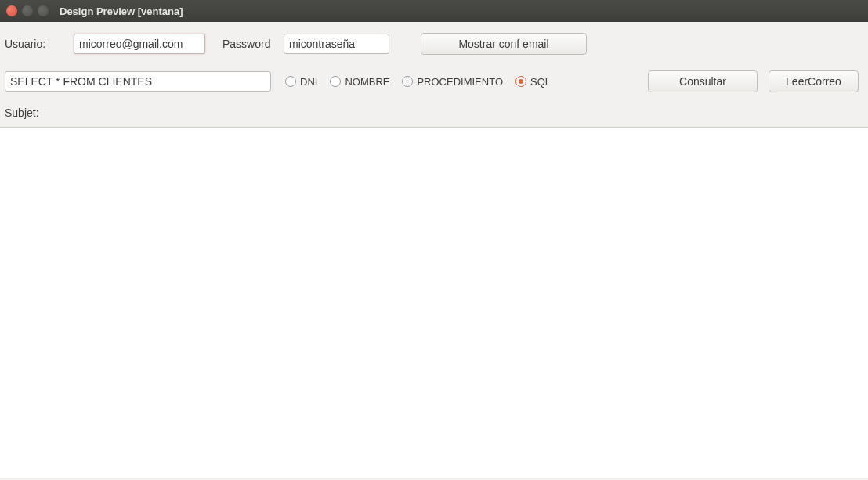  What do you see at coordinates (249, 44) in the screenshot?
I see `password-label: Password` at bounding box center [249, 44].